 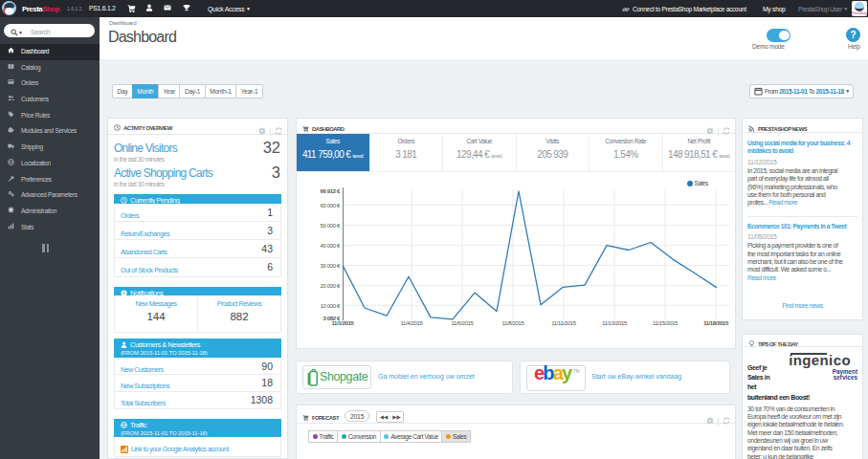 I want to click on svg-text: 11/8/2015, so click(x=513, y=323).